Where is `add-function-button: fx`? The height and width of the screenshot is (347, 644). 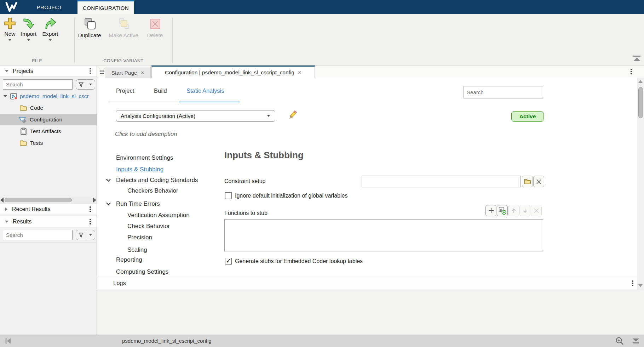 add-function-button: fx is located at coordinates (502, 211).